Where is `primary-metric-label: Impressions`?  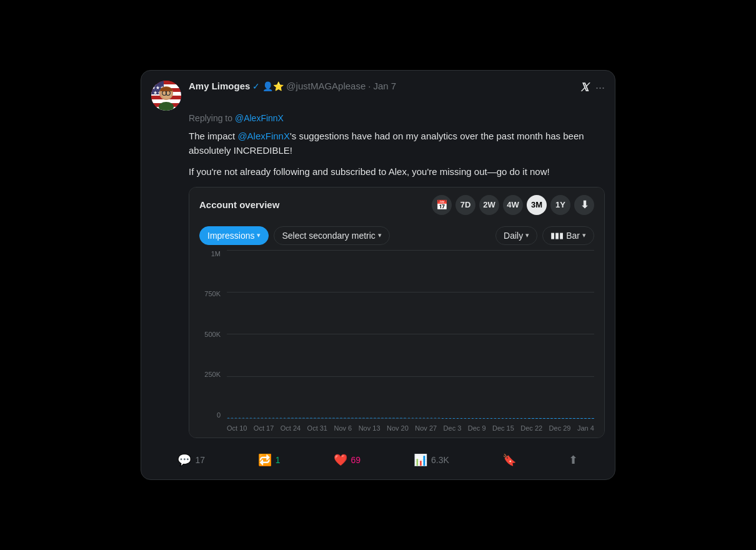
primary-metric-label: Impressions is located at coordinates (231, 236).